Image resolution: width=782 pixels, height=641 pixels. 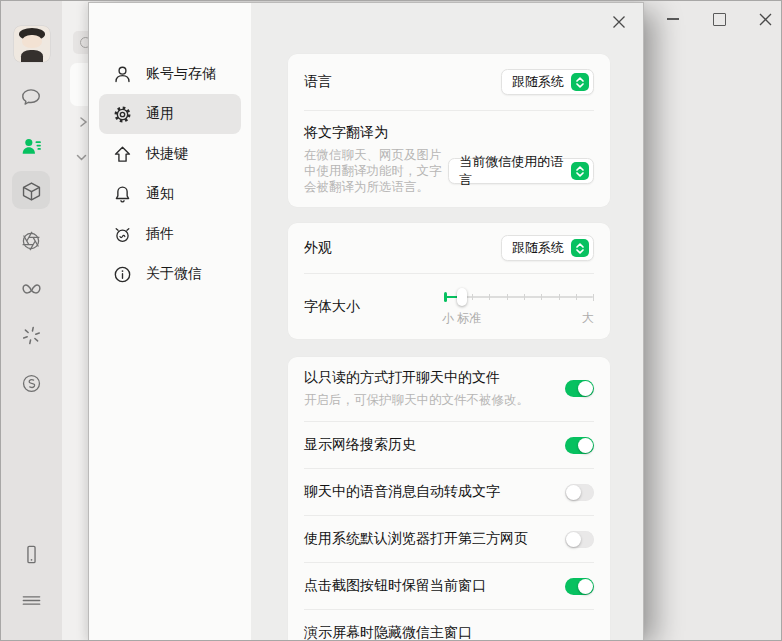 I want to click on shortcut-icon, so click(x=122, y=154).